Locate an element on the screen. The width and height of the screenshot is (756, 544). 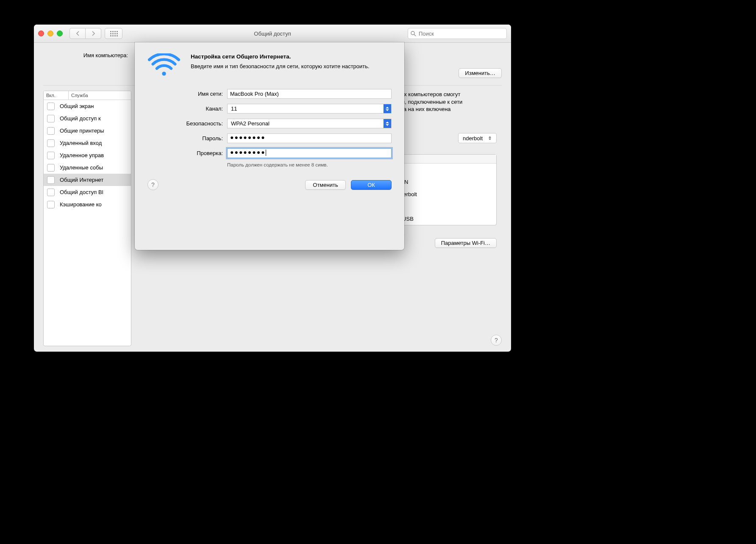
security-label: Безопасность: is located at coordinates (187, 124).